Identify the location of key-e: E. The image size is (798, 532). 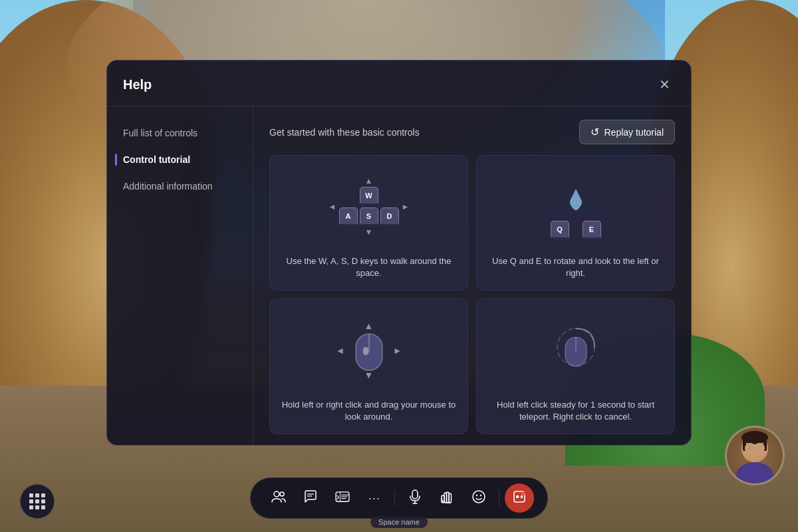
(592, 230).